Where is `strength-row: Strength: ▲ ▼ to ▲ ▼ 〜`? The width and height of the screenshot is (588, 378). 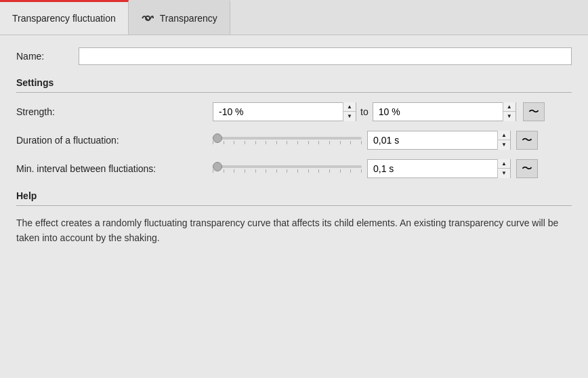
strength-row: Strength: ▲ ▼ to ▲ ▼ 〜 is located at coordinates (294, 112).